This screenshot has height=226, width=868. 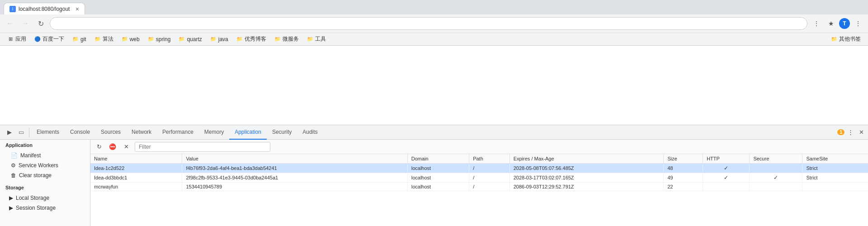 I want to click on device-toggle-button: ▭, so click(x=21, y=132).